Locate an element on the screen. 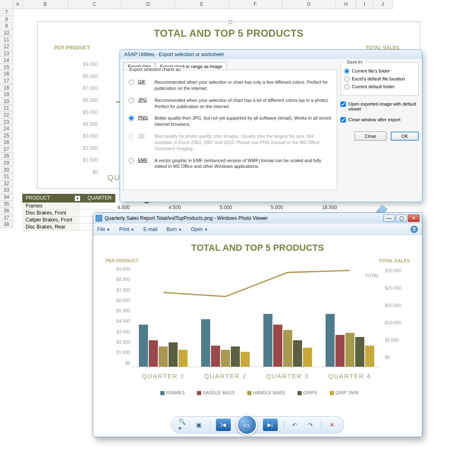  col-header: H is located at coordinates (346, 5).